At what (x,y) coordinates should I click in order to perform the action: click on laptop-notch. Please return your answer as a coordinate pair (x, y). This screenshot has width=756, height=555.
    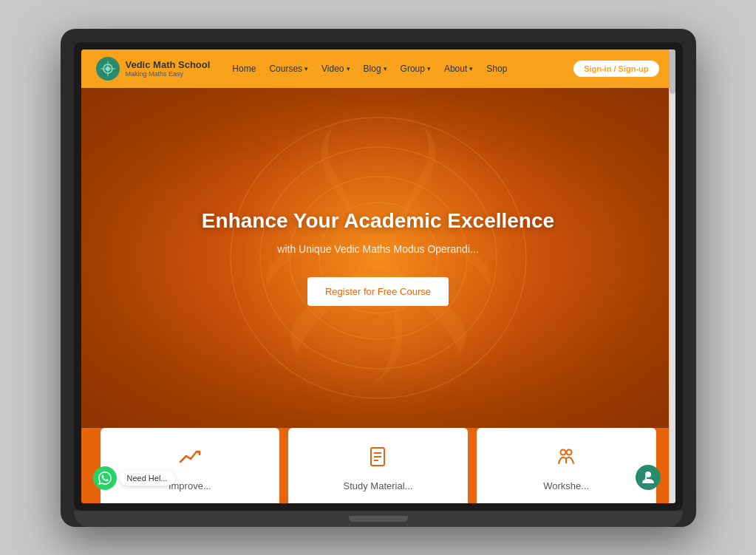
    Looking at the image, I should click on (378, 519).